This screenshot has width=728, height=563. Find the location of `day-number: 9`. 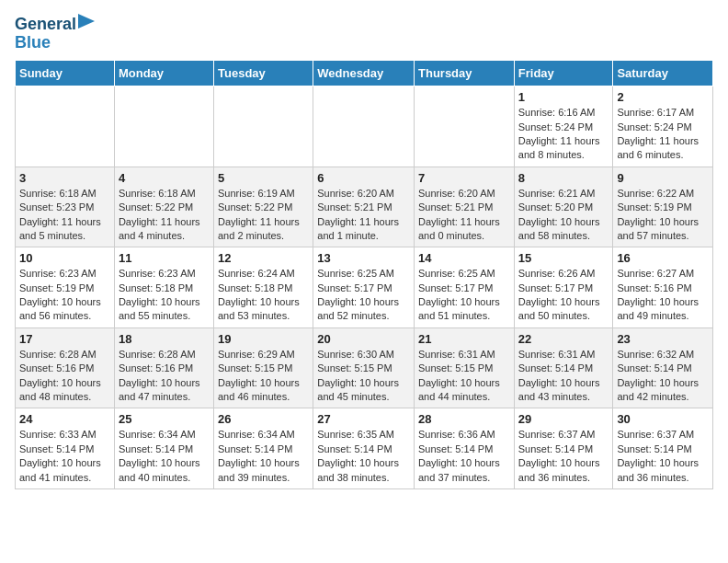

day-number: 9 is located at coordinates (663, 178).